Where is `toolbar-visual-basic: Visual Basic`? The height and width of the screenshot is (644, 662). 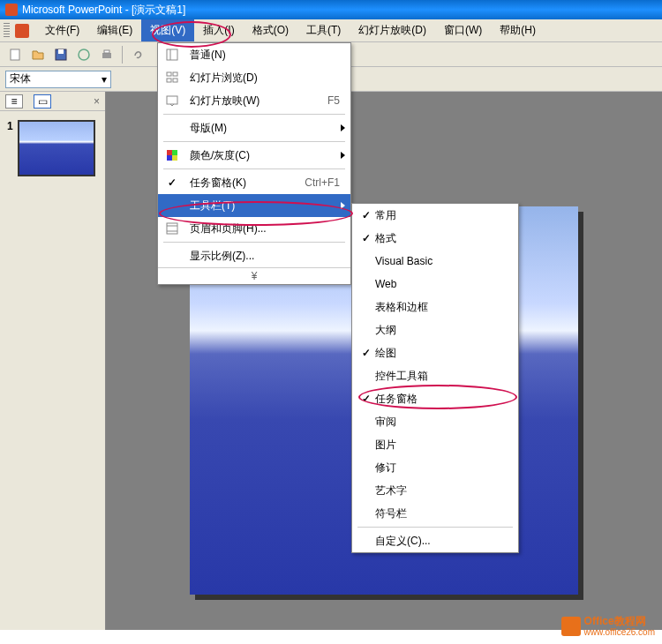 toolbar-visual-basic: Visual Basic is located at coordinates (435, 261).